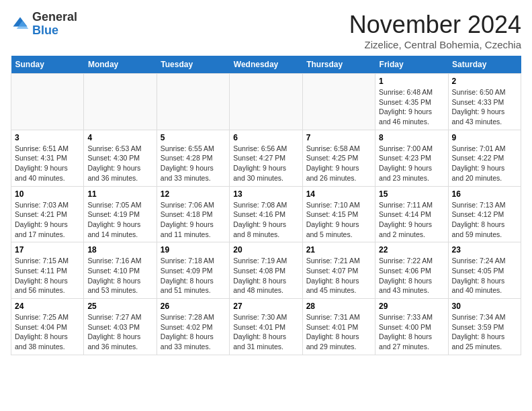  I want to click on weekday-tuesday: Tuesday, so click(193, 64).